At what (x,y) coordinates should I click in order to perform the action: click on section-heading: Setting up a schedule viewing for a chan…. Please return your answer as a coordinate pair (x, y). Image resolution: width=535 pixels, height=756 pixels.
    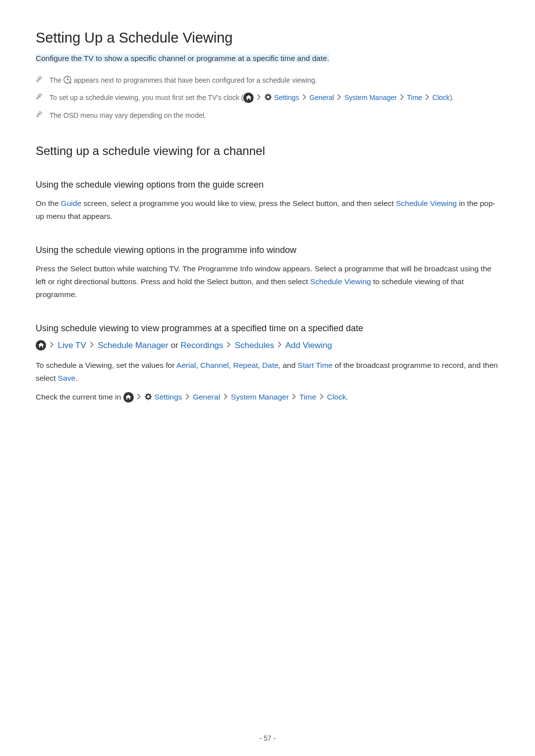
    Looking at the image, I should click on (268, 151).